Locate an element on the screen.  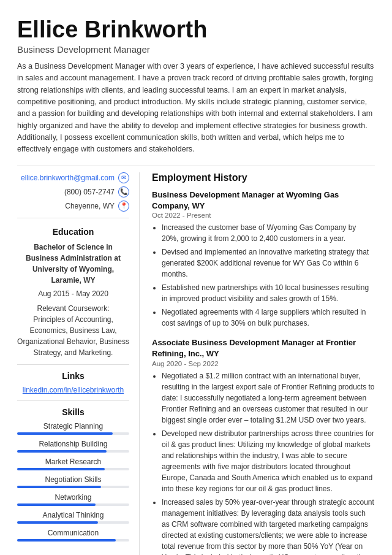
job-bullets: Increased the customer base of Wyoming G… is located at coordinates (263, 275).